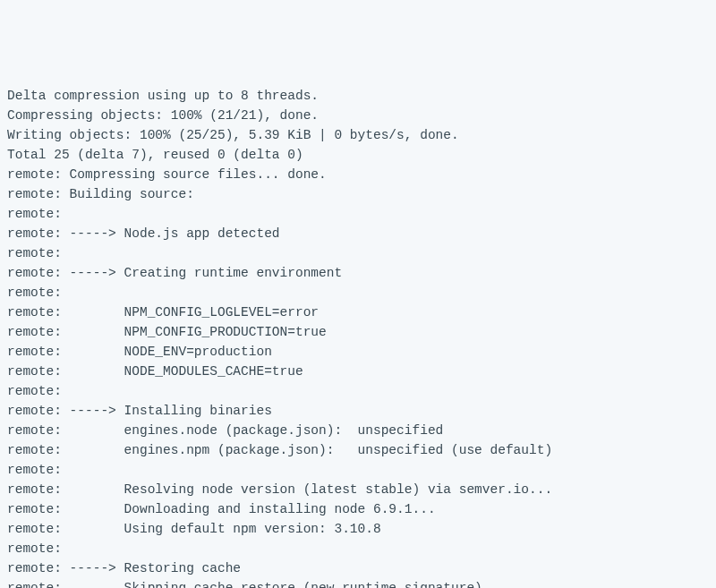 This screenshot has width=716, height=588. Describe the element at coordinates (358, 312) in the screenshot. I see `terminal-line: remote: NPM_CONFIG_LOGLEVEL=error` at that location.